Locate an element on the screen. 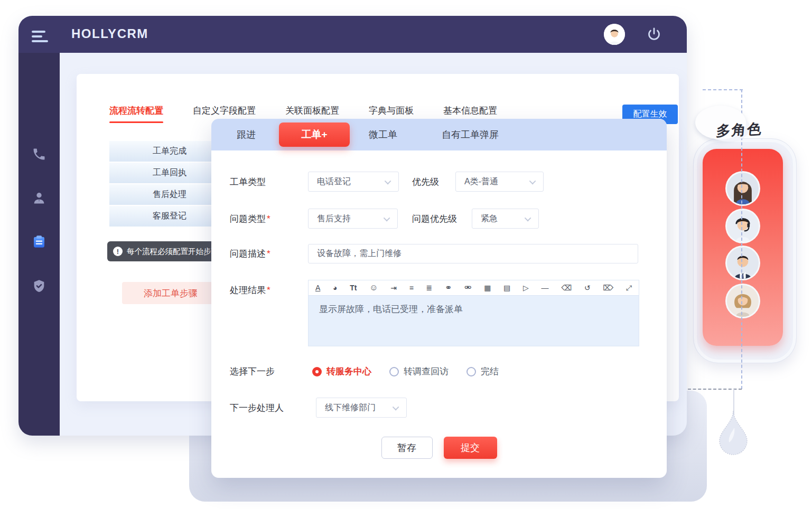 This screenshot has width=812, height=509. order-type-select: 电话登记 is located at coordinates (353, 182).